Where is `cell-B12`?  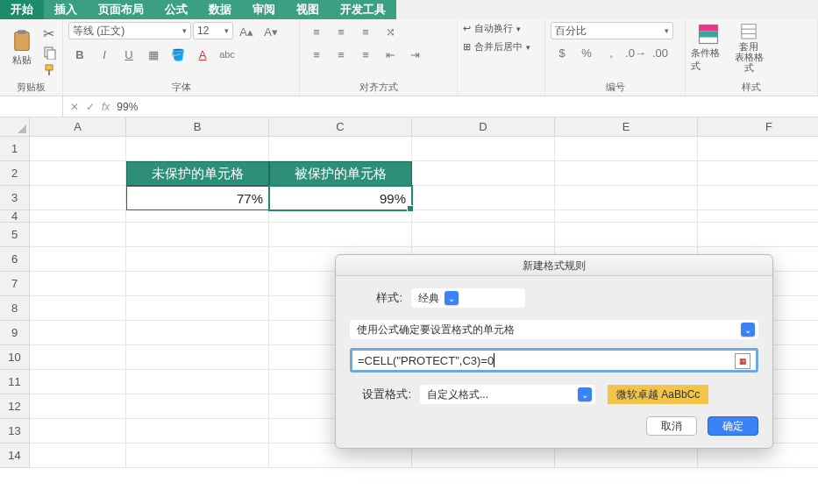
cell-B12 is located at coordinates (198, 407).